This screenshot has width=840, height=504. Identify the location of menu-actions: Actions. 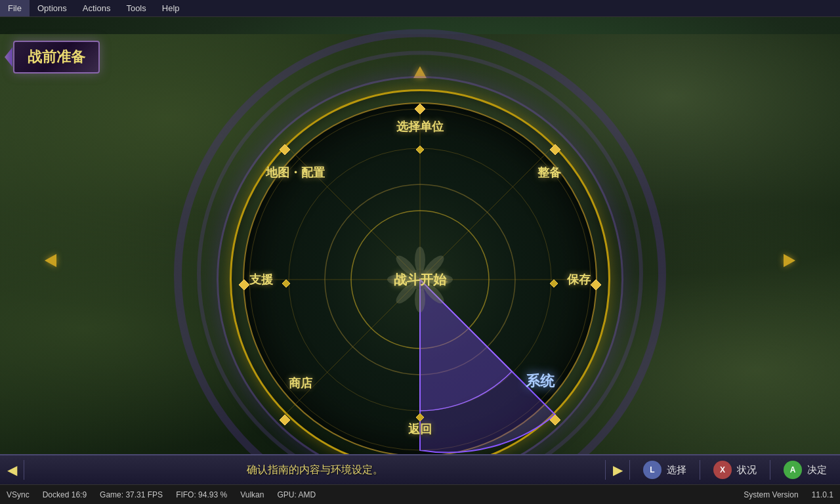
(97, 8).